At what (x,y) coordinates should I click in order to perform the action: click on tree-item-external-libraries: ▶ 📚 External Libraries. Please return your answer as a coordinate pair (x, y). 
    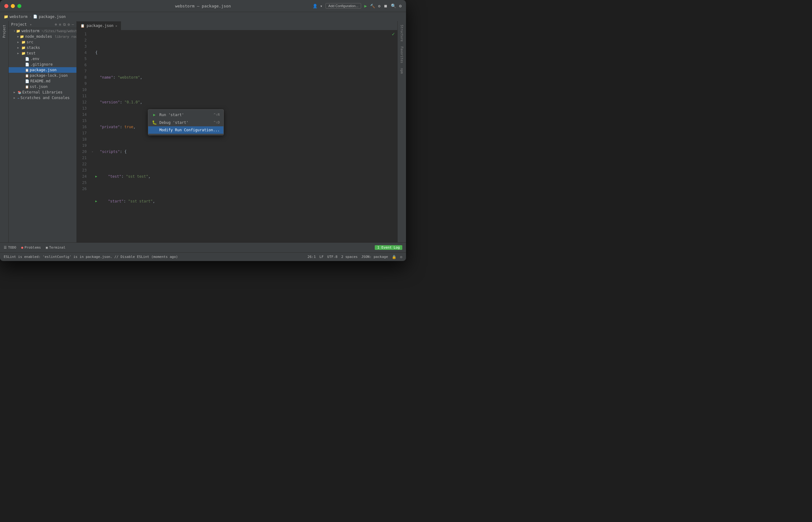
    Looking at the image, I should click on (43, 92).